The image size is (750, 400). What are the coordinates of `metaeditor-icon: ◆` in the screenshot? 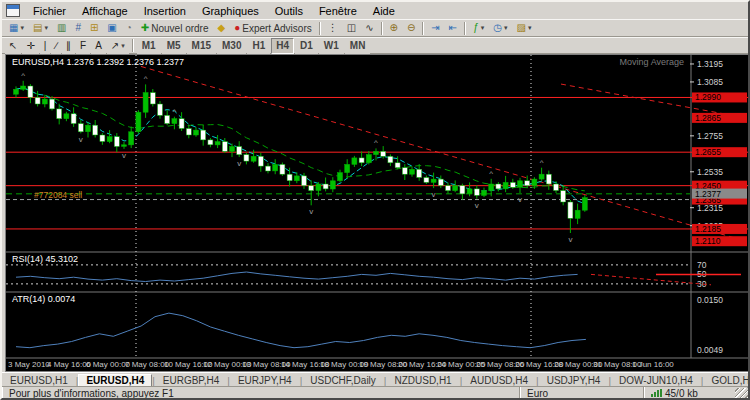 It's located at (222, 28).